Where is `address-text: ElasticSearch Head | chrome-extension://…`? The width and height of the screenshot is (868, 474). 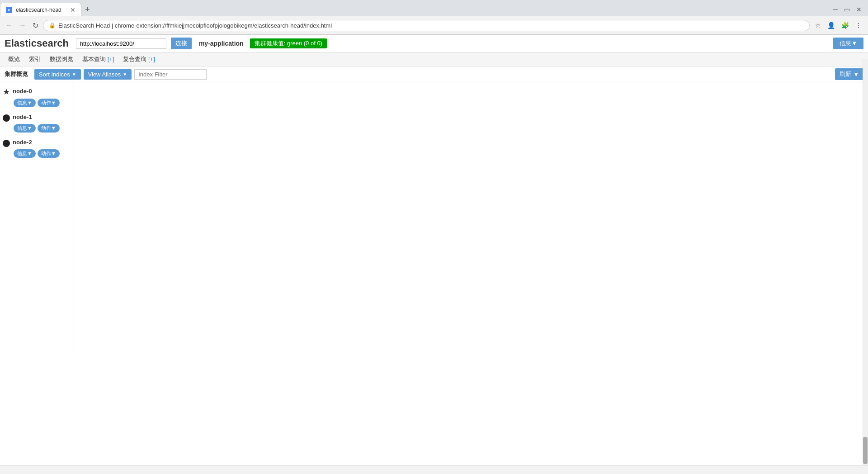 address-text: ElasticSearch Head | chrome-extension://… is located at coordinates (431, 25).